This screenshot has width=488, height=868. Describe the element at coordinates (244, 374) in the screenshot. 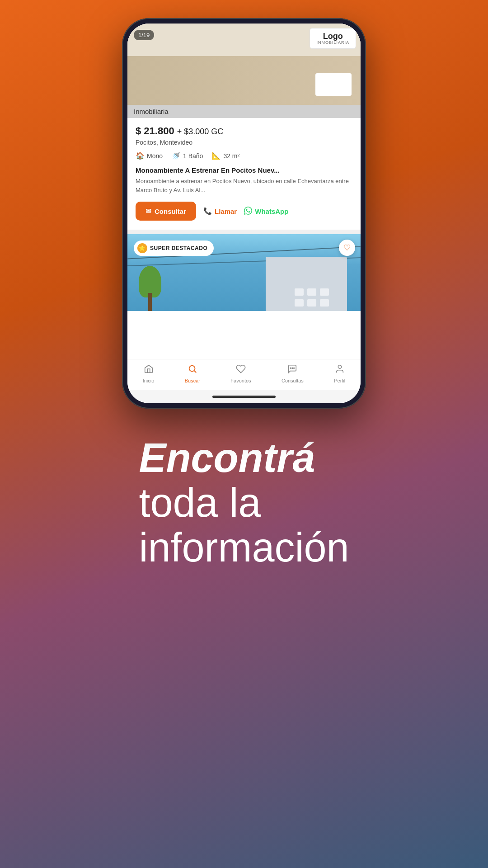

I see `bottom-navigation: Inicio Buscar Favoritos` at that location.